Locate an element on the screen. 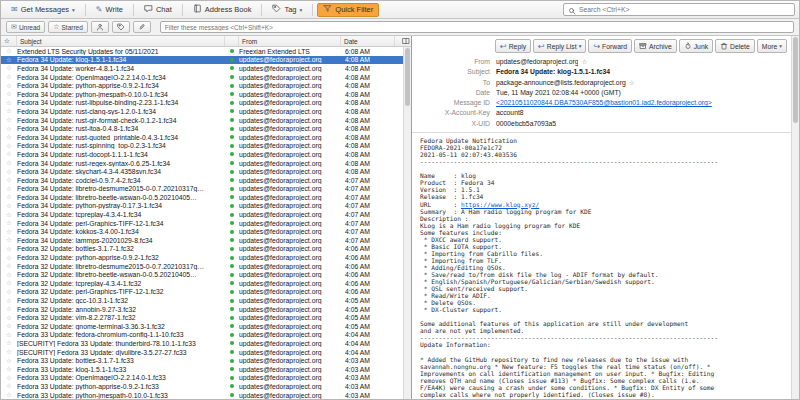  address-book-button: Address Book is located at coordinates (222, 10).